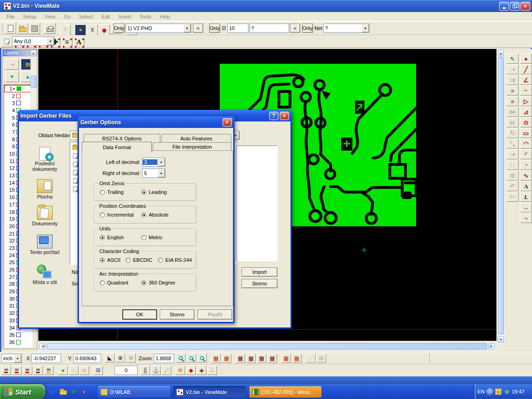 This screenshot has height=399, width=532. What do you see at coordinates (238, 28) in the screenshot?
I see `dcode-input: 10` at bounding box center [238, 28].